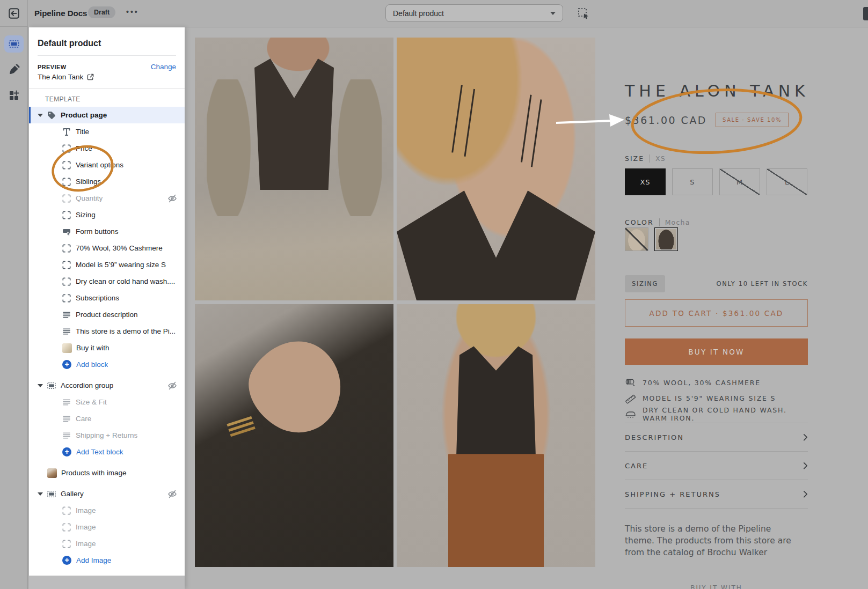 This screenshot has width=868, height=589. I want to click on tree-item-label: Model is 5’9” wearing size S, so click(121, 265).